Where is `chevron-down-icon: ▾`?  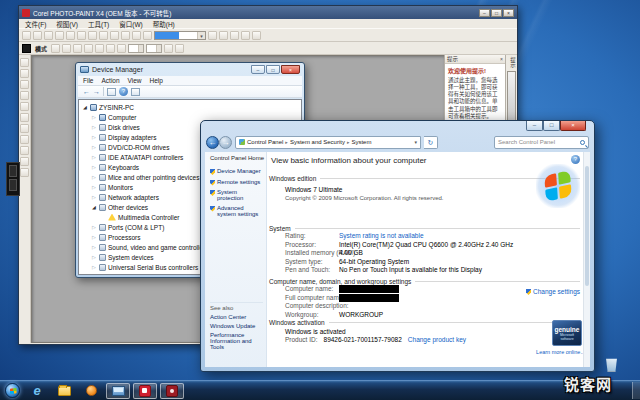 chevron-down-icon: ▾ is located at coordinates (201, 36).